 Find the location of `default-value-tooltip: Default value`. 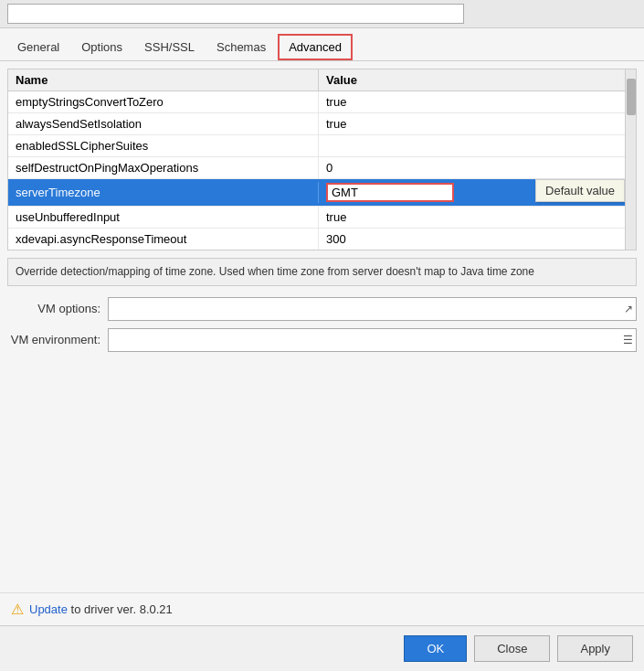

default-value-tooltip: Default value is located at coordinates (580, 190).